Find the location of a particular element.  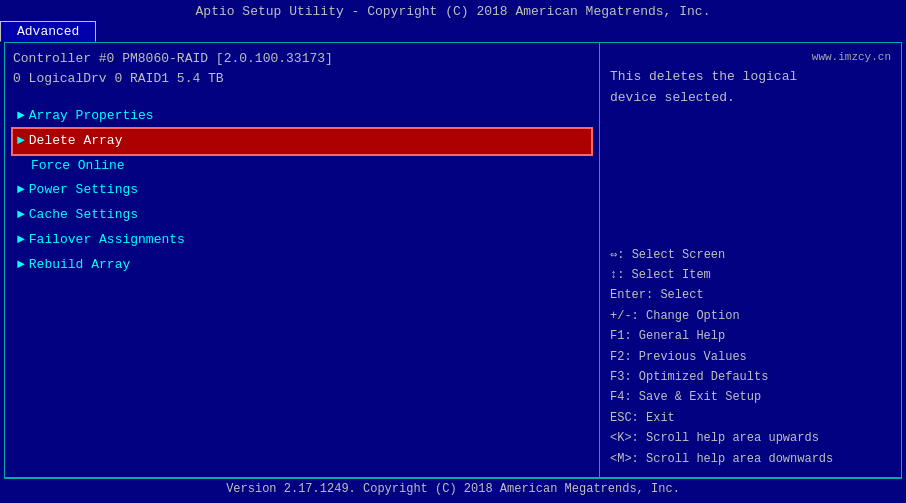

menu-item-power-settings: ► Power Settings is located at coordinates (302, 190).